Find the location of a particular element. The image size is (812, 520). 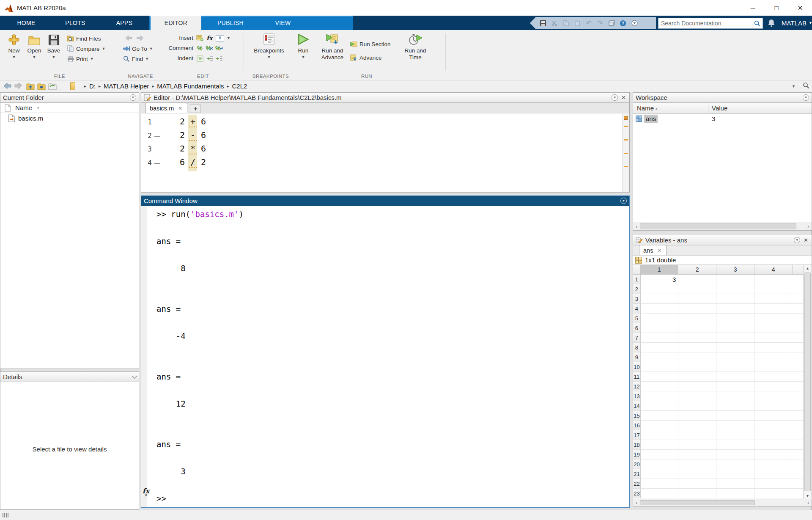

folder-bar-icon is located at coordinates (73, 86).